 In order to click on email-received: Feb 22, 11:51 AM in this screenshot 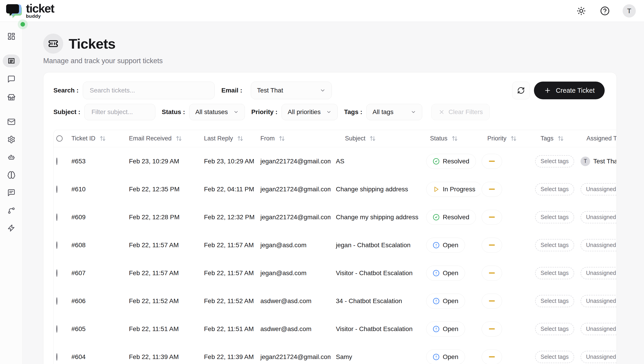, I will do `click(161, 329)`.